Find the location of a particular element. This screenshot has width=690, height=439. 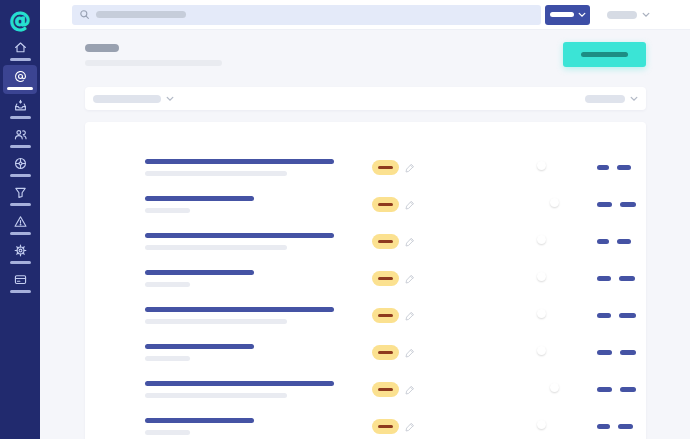

home-icon is located at coordinates (20, 48).